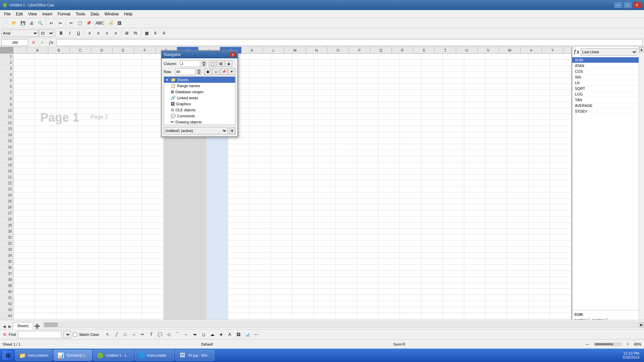  I want to click on cell-r9-c18, so click(411, 105).